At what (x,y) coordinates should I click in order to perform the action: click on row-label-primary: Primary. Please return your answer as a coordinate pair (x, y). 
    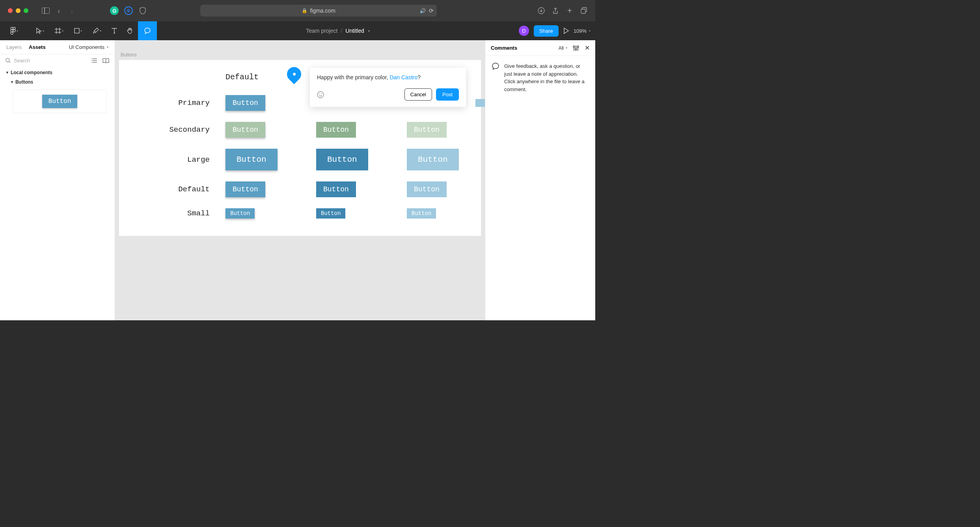
    Looking at the image, I should click on (174, 103).